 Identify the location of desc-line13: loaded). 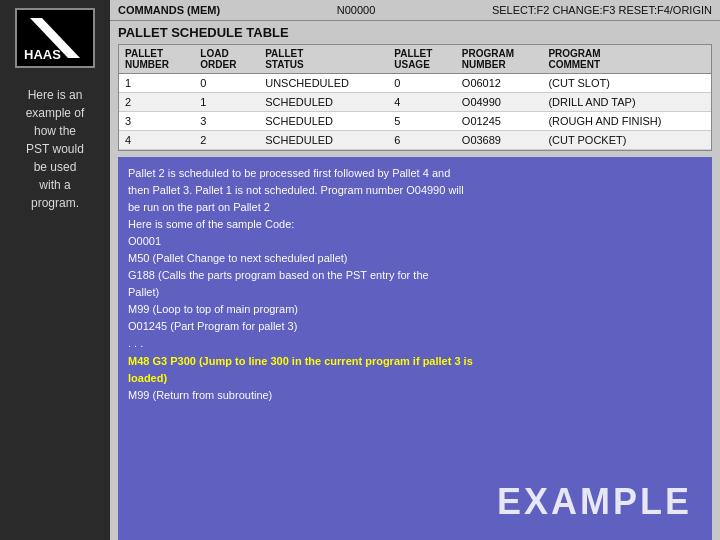
(415, 378).